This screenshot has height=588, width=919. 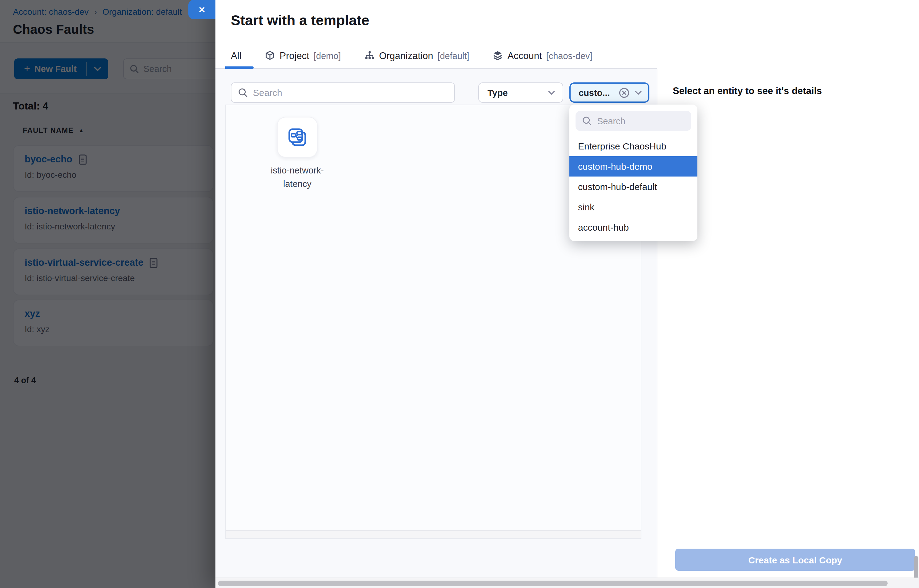 What do you see at coordinates (640, 121) in the screenshot?
I see `hub-dropdown-search-input` at bounding box center [640, 121].